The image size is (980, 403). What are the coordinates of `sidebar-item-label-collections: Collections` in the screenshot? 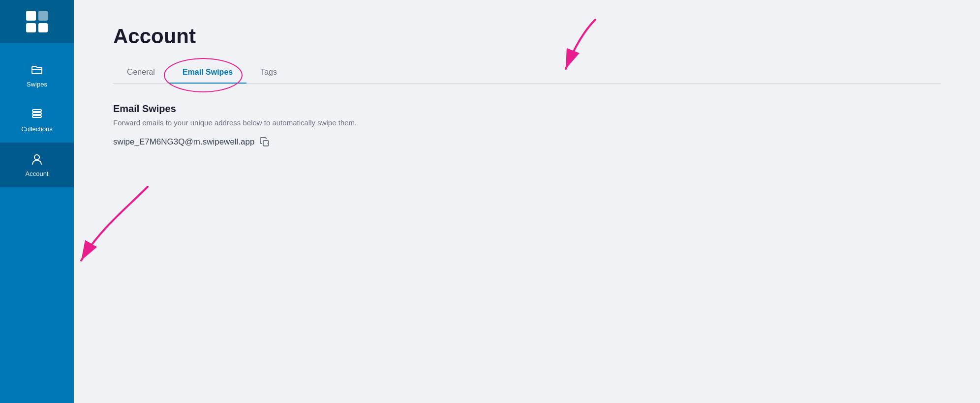 It's located at (37, 129).